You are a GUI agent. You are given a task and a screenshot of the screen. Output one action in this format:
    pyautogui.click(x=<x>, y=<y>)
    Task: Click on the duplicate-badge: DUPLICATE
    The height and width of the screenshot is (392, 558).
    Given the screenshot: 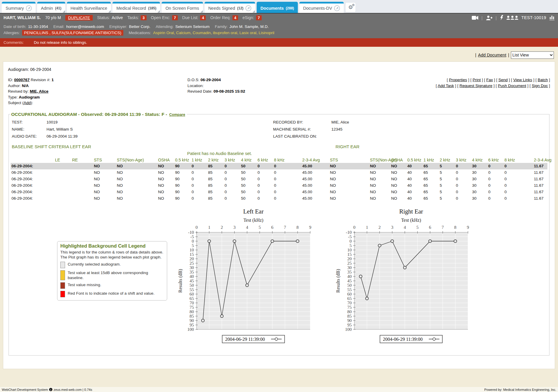 What is the action you would take?
    pyautogui.click(x=79, y=18)
    